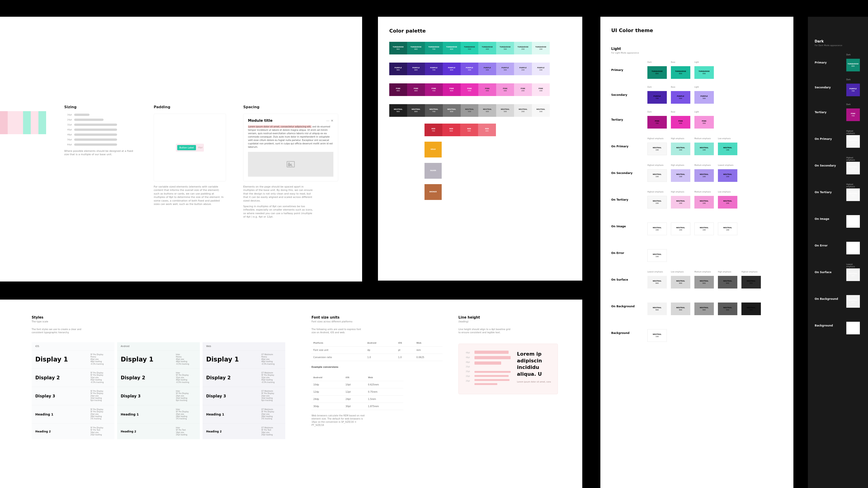 The height and width of the screenshot is (488, 868). What do you see at coordinates (100, 120) in the screenshot?
I see `size-bar: 24pt` at bounding box center [100, 120].